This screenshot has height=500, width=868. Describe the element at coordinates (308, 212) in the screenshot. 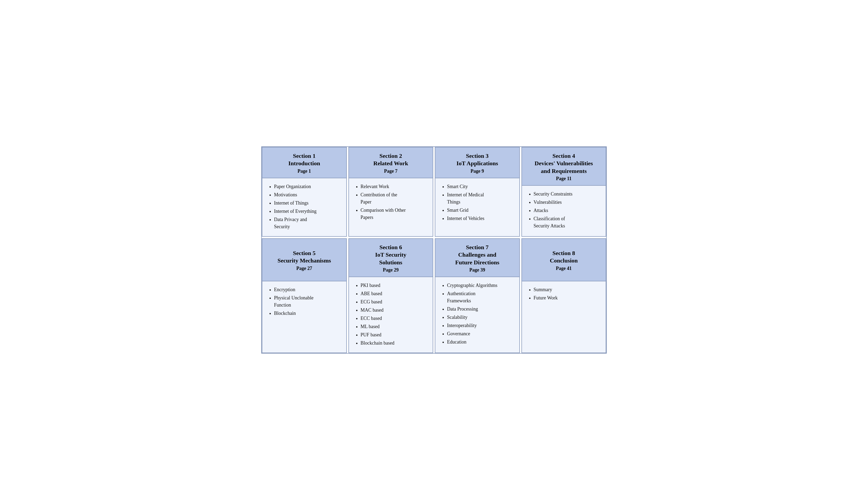

I see `section-1-item-4: Internet of Everything` at that location.